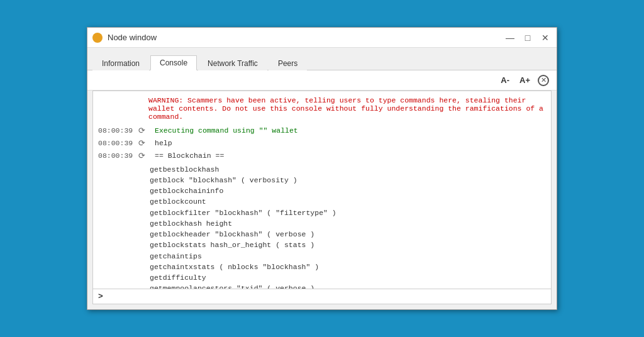 Image resolution: width=644 pixels, height=337 pixels. I want to click on tab-information: Information, so click(121, 63).